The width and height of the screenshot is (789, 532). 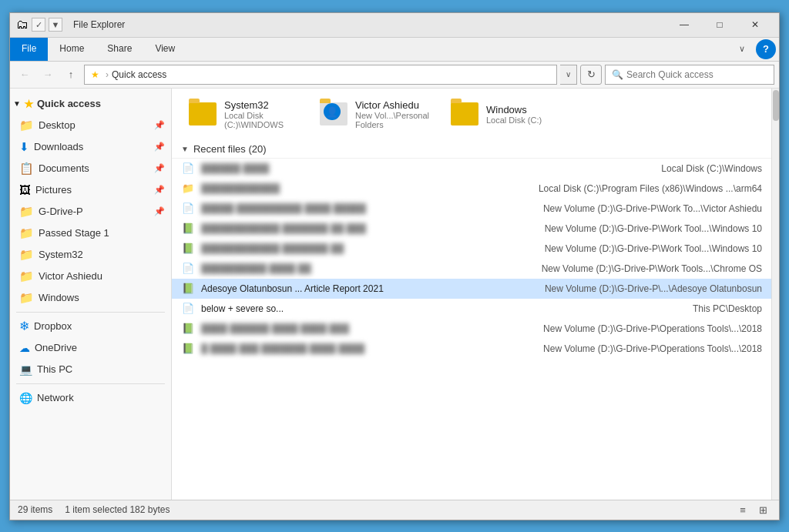 I want to click on search-box: 🔍, so click(x=690, y=75).